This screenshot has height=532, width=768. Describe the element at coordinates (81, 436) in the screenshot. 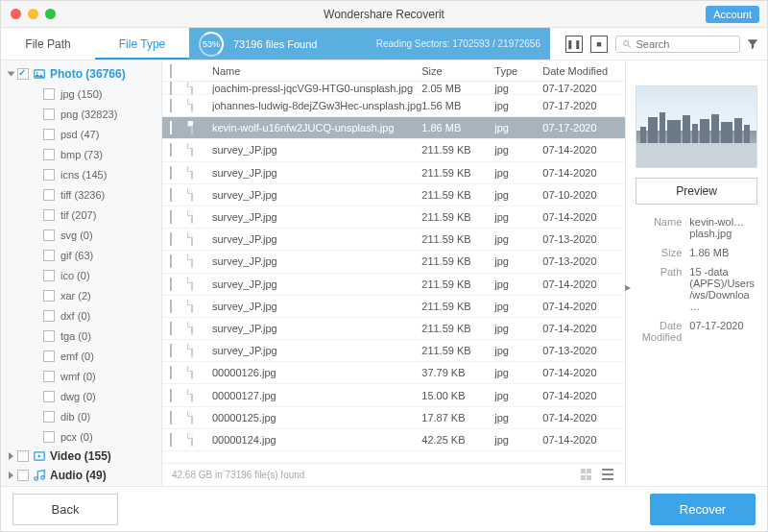

I see `sidebar-sub-item: pcx (0)` at that location.